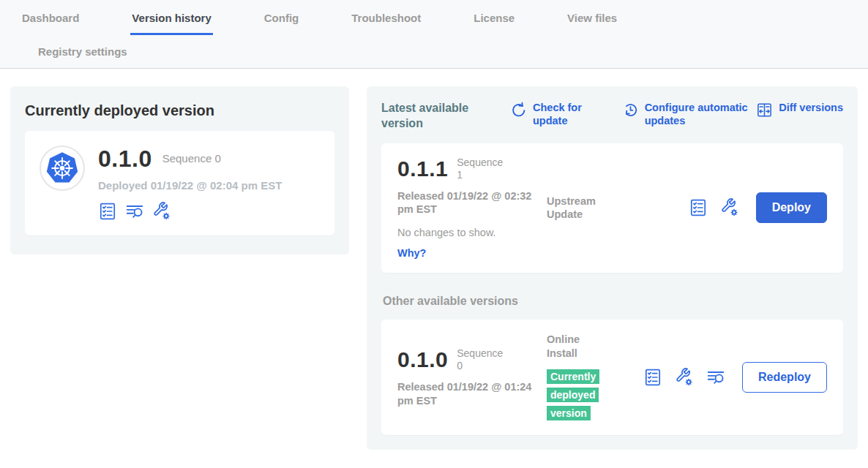  Describe the element at coordinates (592, 22) in the screenshot. I see `tab-view-files: View files` at that location.